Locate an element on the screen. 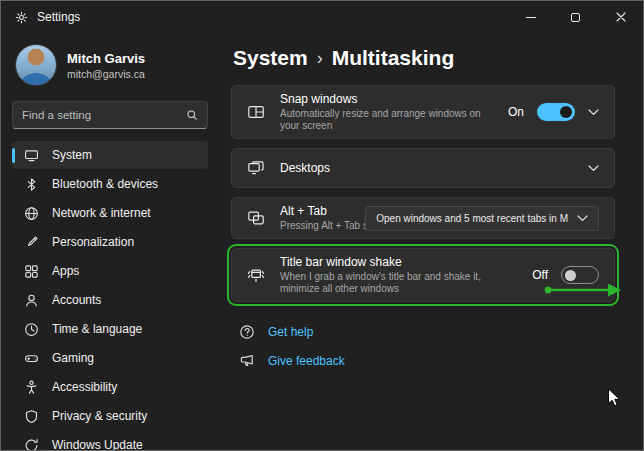 The image size is (644, 451). window-shake-icon is located at coordinates (256, 275).